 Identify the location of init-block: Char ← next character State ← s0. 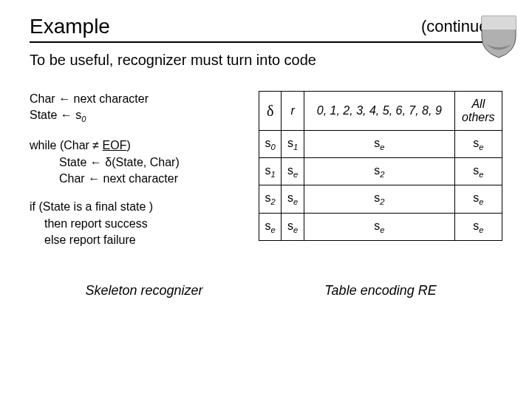
(133, 108).